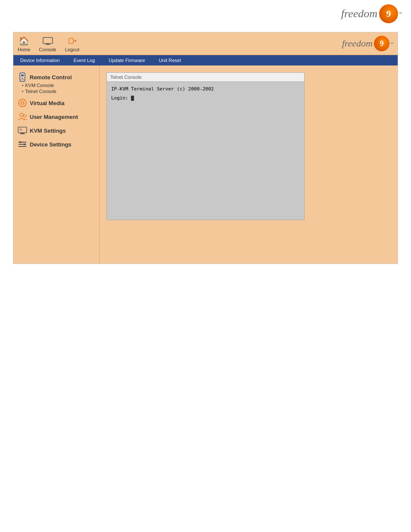  Describe the element at coordinates (401, 14) in the screenshot. I see `top-tm: ™` at that location.